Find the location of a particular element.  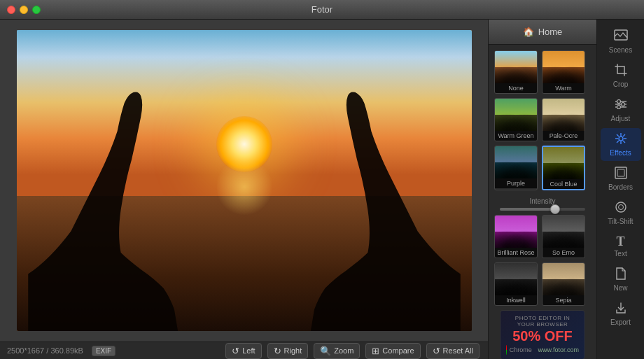

new-icon is located at coordinates (621, 274).